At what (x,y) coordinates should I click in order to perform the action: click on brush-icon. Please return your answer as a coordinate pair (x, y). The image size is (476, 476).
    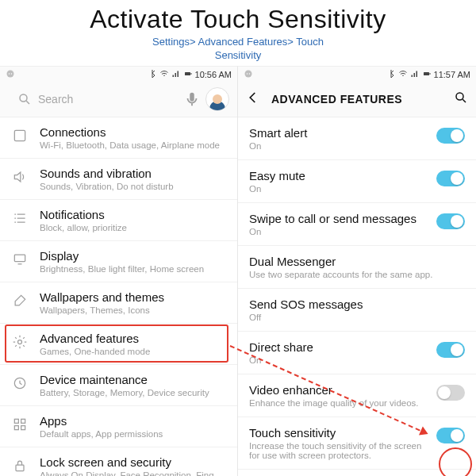
    Looking at the image, I should click on (20, 300).